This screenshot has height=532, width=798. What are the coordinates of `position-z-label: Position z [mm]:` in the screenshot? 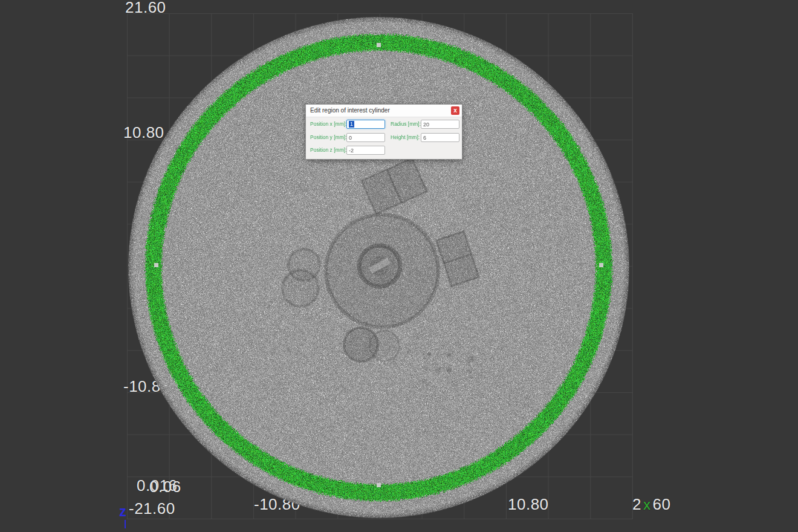 It's located at (328, 150).